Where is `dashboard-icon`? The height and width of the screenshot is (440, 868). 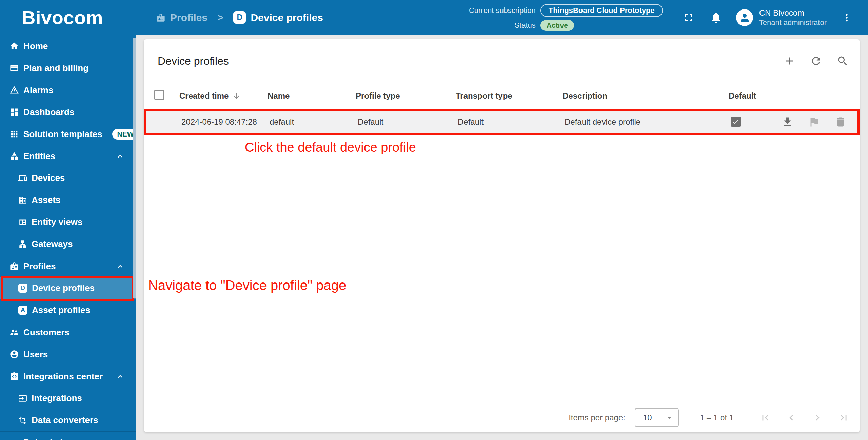 dashboard-icon is located at coordinates (14, 112).